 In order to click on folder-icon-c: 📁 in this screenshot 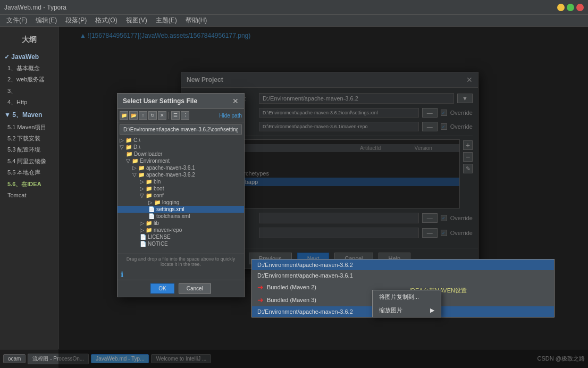, I will do `click(129, 140)`.